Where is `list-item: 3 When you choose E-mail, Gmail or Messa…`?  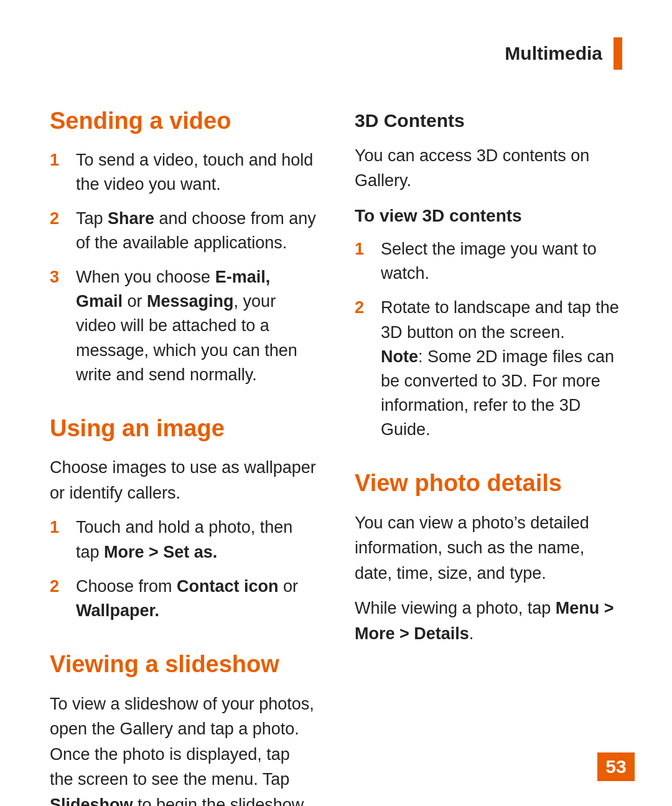 list-item: 3 When you choose E-mail, Gmail or Messa… is located at coordinates (184, 326).